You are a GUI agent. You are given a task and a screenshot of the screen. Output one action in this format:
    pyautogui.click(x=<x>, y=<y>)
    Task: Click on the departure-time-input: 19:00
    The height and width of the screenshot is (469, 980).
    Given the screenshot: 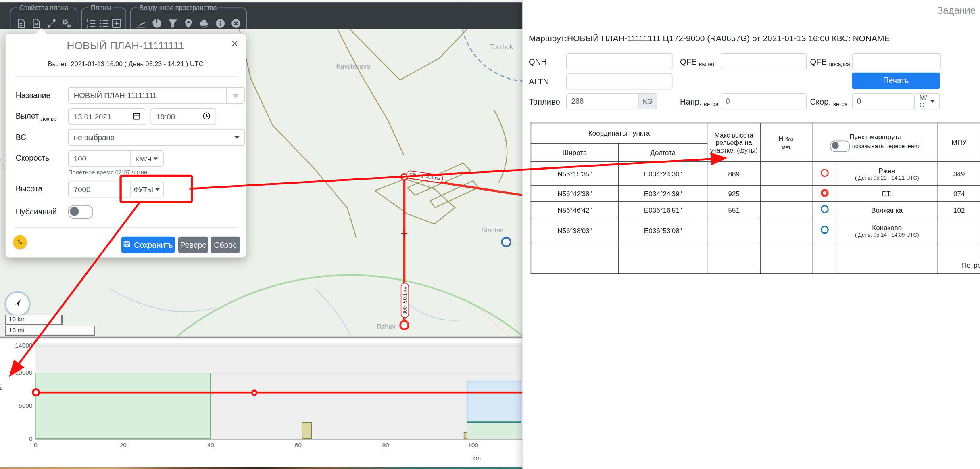 What is the action you would take?
    pyautogui.click(x=183, y=117)
    